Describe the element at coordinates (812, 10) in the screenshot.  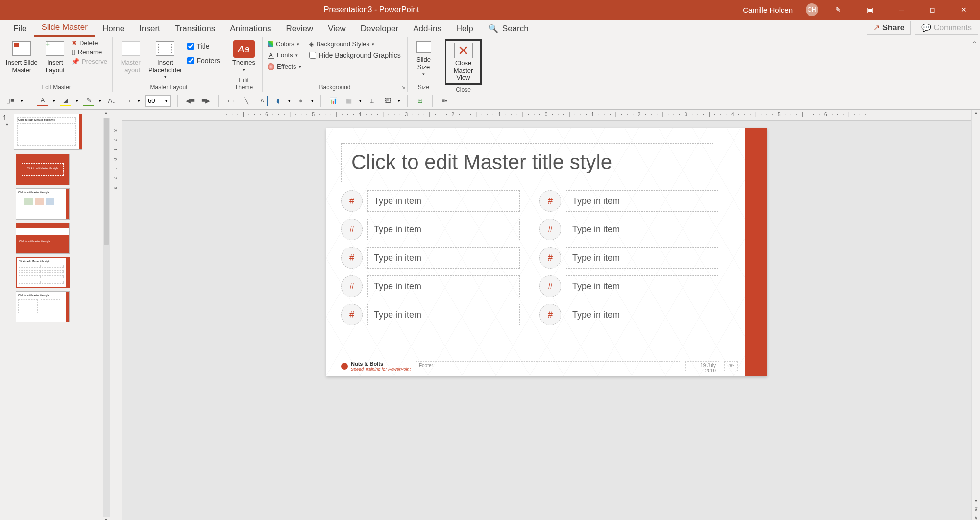
I see `avatar: CH` at that location.